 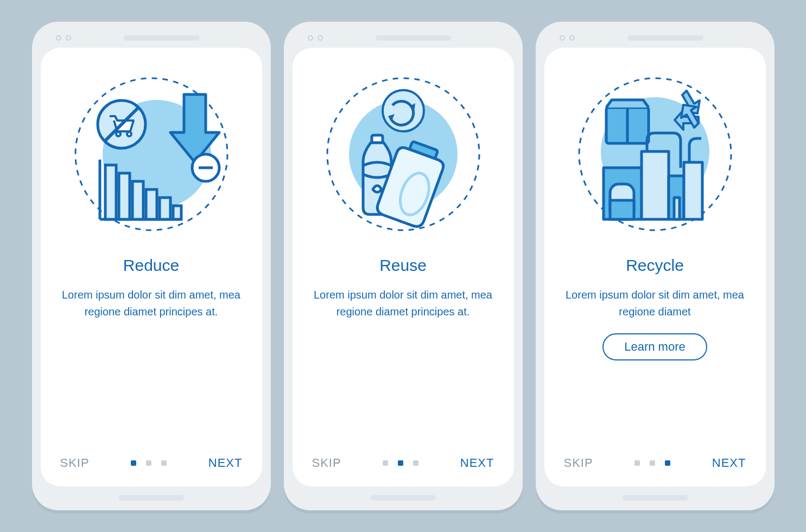 I want to click on reduce-illustration, so click(x=151, y=154).